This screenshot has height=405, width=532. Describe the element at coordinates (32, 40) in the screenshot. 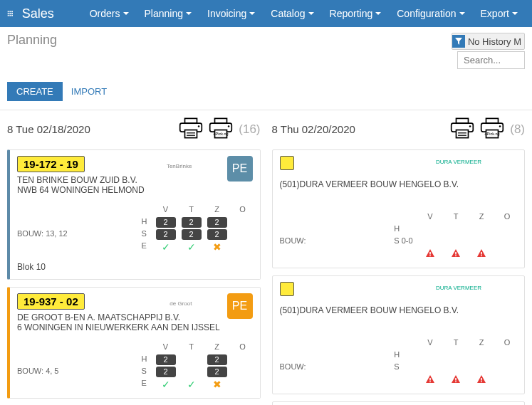

I see `page-title: Planning` at that location.